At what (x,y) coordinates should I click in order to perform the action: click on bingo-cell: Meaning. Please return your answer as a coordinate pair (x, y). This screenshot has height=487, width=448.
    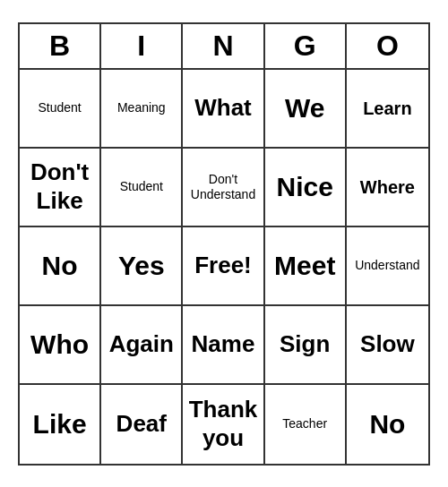
    Looking at the image, I should click on (142, 109).